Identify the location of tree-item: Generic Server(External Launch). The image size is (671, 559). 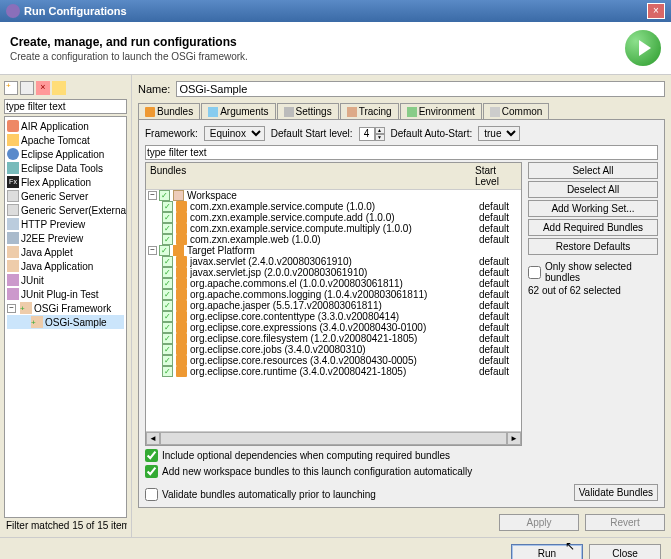
(66, 210).